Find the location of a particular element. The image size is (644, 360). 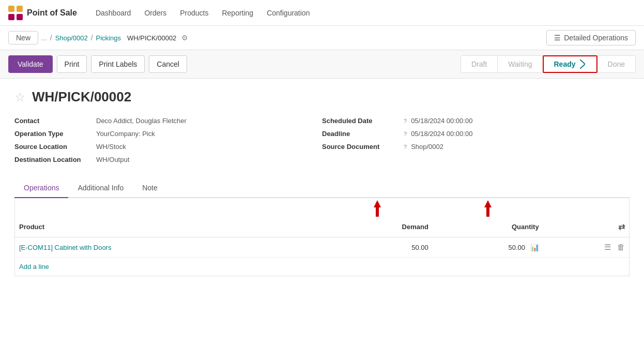

col-quantity-header: Quantity is located at coordinates (488, 227).